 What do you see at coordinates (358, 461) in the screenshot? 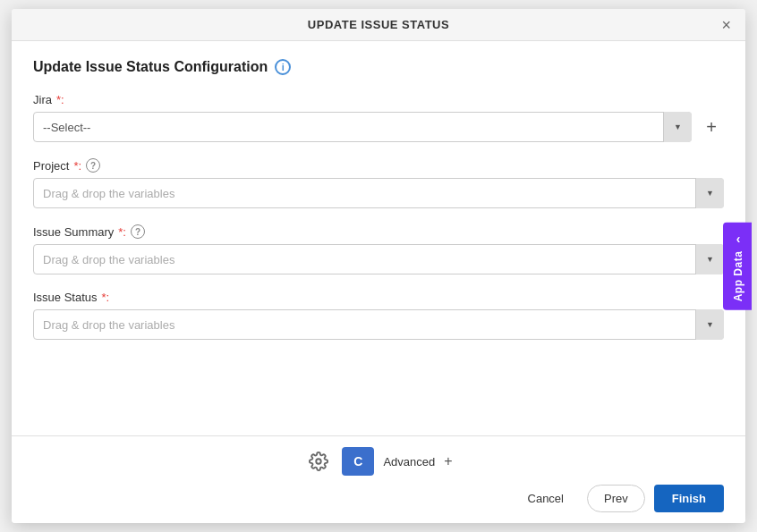
I see `c-icon-button: C` at bounding box center [358, 461].